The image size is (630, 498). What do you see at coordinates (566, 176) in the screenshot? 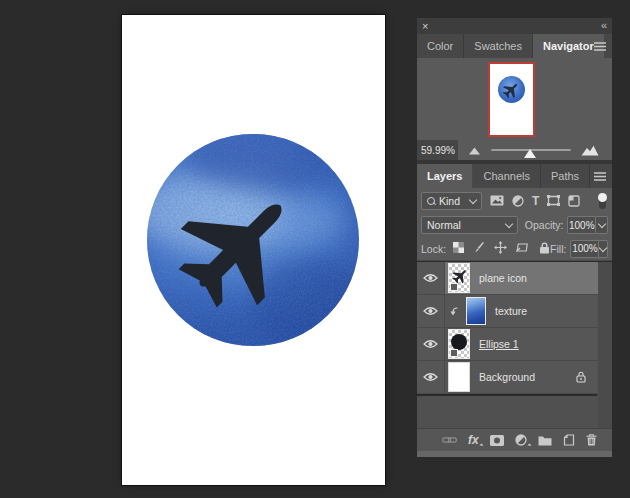
I see `tab-paths: Paths` at bounding box center [566, 176].